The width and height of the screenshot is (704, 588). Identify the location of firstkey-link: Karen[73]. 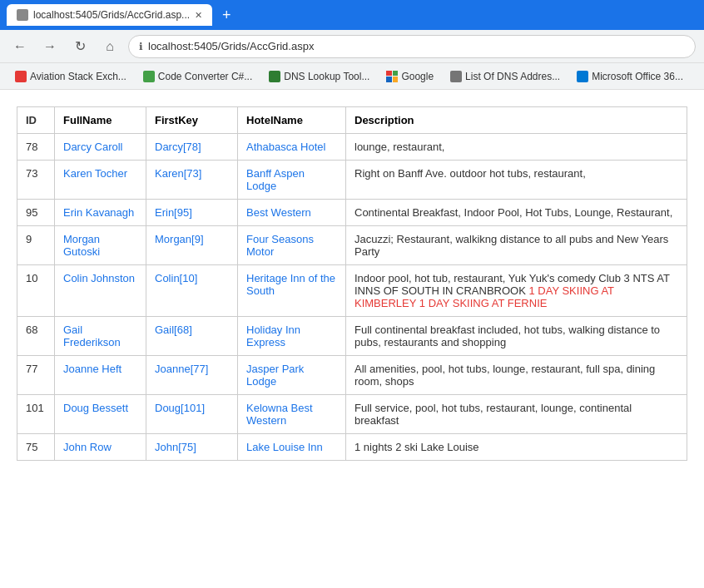
(178, 173).